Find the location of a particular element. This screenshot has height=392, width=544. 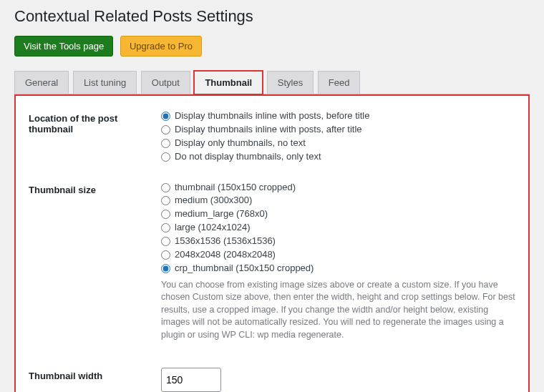

width-input is located at coordinates (191, 380).